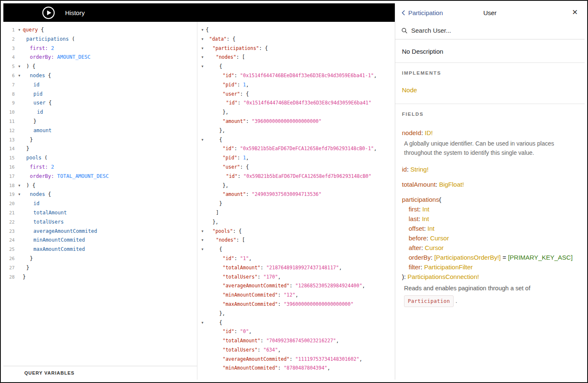 Image resolution: width=588 pixels, height=383 pixels. What do you see at coordinates (416, 228) in the screenshot?
I see `doc-arg-name: offset` at bounding box center [416, 228].